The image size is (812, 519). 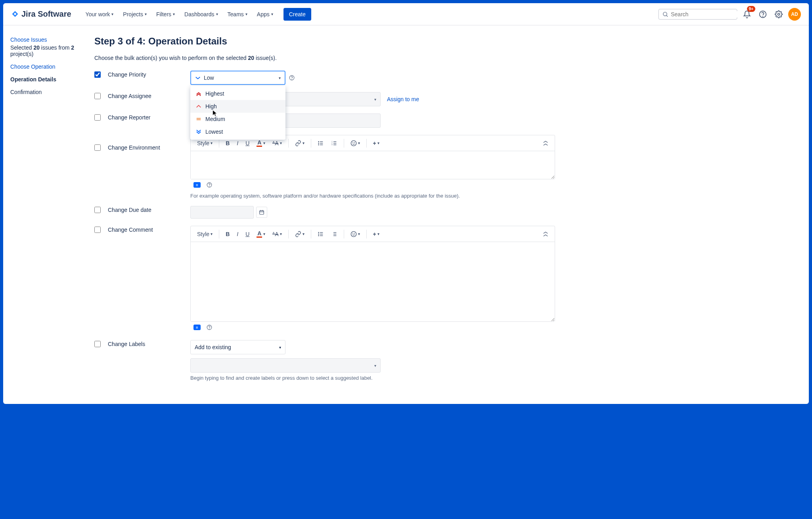 I want to click on nav-apps: Apps▾, so click(x=265, y=14).